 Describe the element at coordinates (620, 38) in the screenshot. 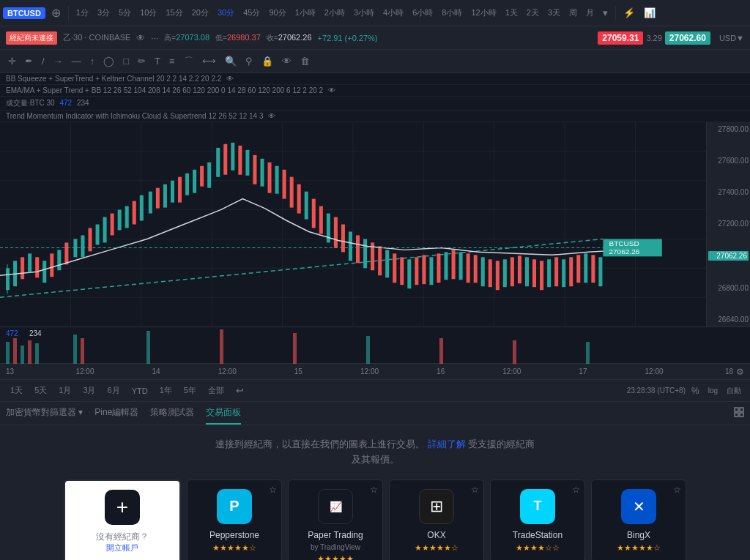

I see `bid-price: 27059.31` at that location.